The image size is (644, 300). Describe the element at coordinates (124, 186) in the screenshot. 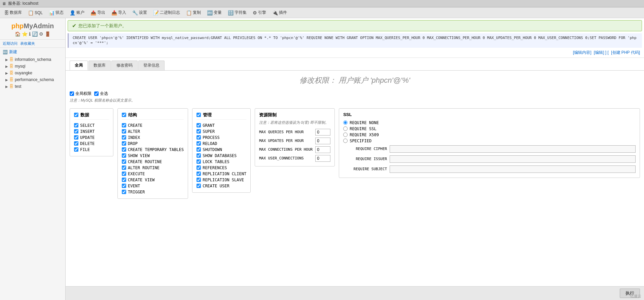

I see `priv-event-checkbox` at that location.